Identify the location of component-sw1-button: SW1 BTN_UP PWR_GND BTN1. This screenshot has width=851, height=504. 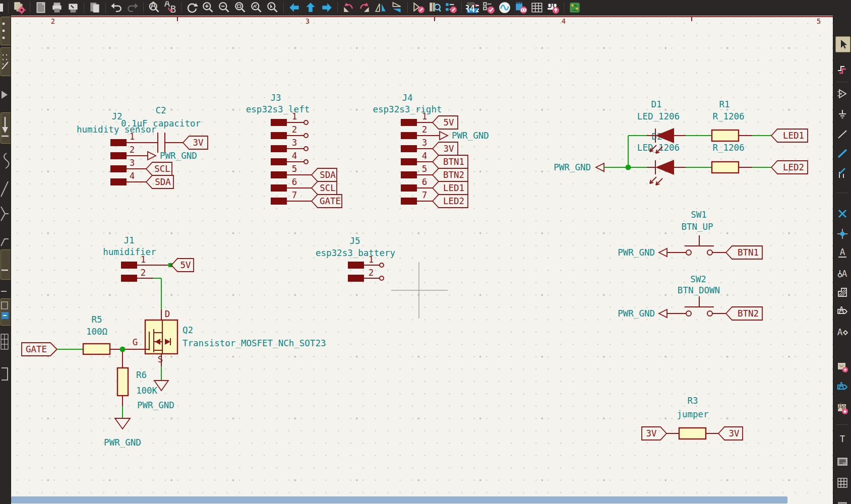
(690, 234).